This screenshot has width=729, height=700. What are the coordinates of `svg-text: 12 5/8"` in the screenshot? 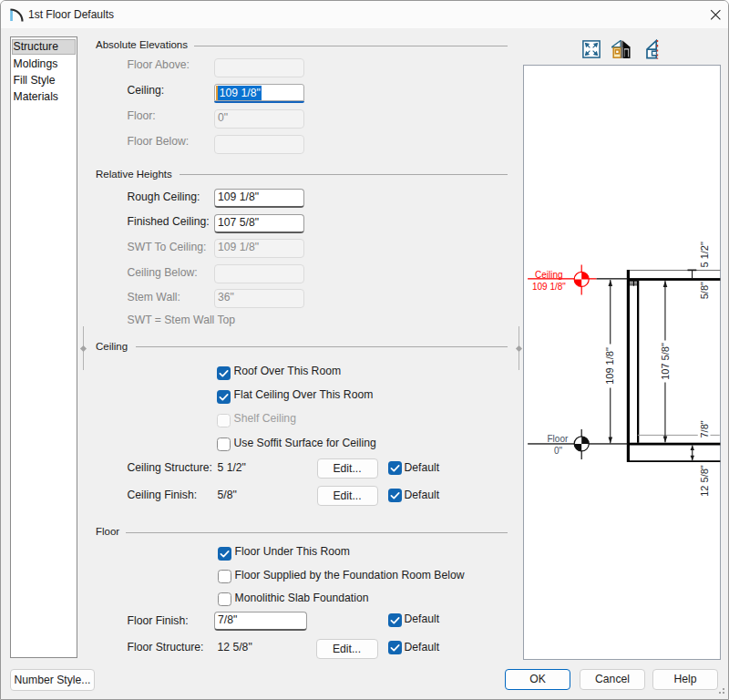 It's located at (704, 481).